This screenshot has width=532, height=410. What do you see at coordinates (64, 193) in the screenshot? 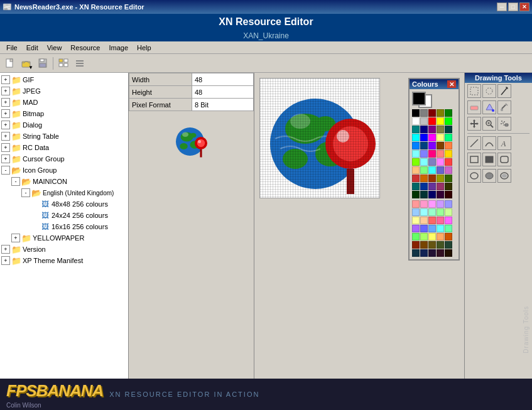
I see `tree-item-english: - 📂 English (United Kingdom)` at bounding box center [64, 193].